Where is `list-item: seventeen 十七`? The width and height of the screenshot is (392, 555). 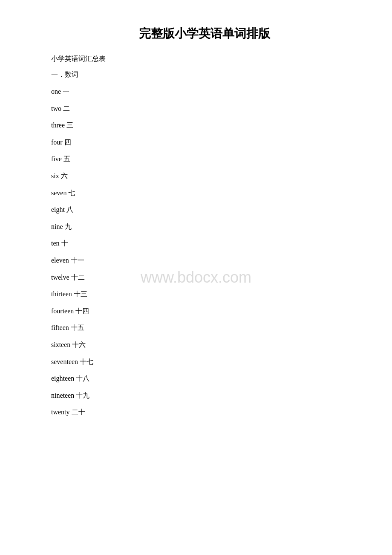 list-item: seventeen 十七 is located at coordinates (205, 362).